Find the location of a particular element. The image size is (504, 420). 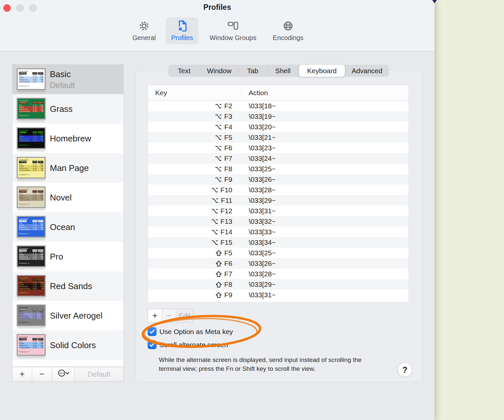

key-cell: F8 is located at coordinates (194, 284).